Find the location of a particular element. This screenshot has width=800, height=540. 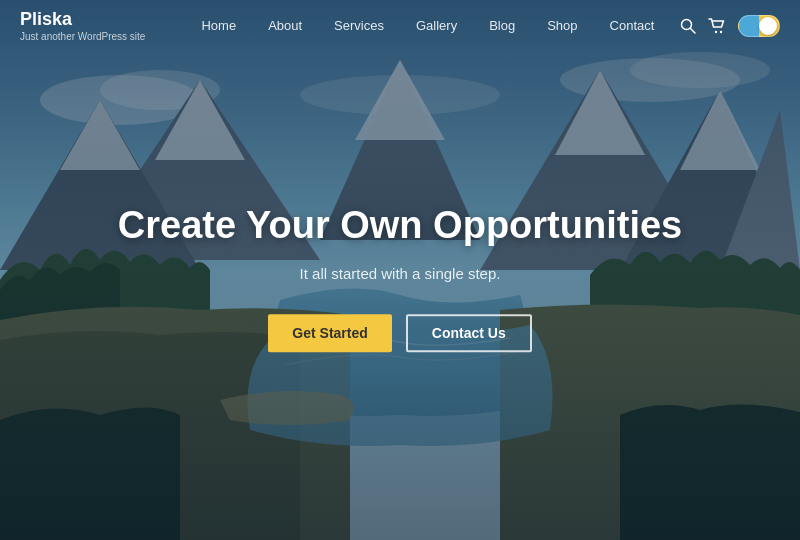

nav-link-shop: Shop is located at coordinates (562, 26).